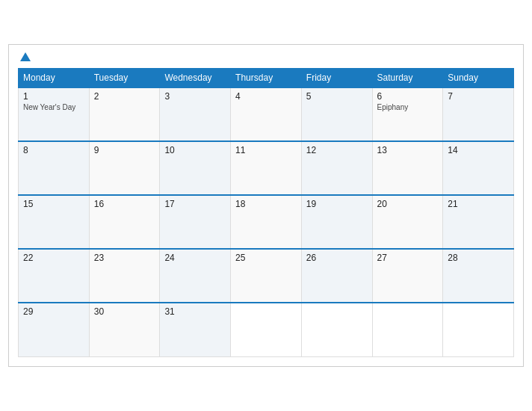 This screenshot has width=532, height=411. I want to click on calendar-cell: 15, so click(54, 222).